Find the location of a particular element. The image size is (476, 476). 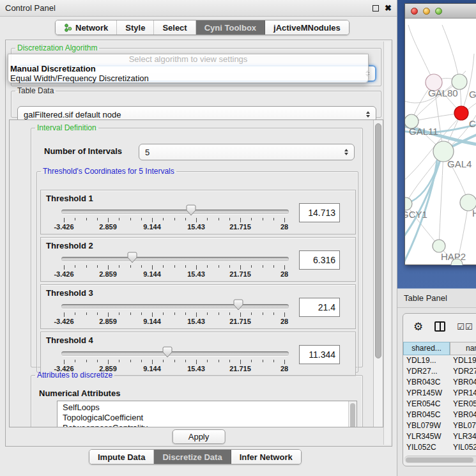

numerical-attributes-list: SelfLoopsTopologicalCoefficientBetweenne… is located at coordinates (207, 414).